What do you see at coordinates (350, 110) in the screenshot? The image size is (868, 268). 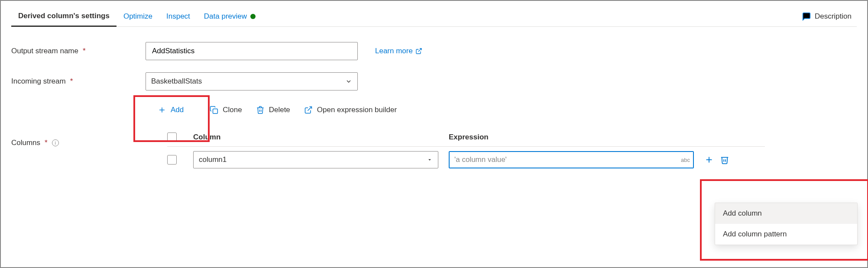 I see `open-expression-builder-button: Open expression builder` at bounding box center [350, 110].